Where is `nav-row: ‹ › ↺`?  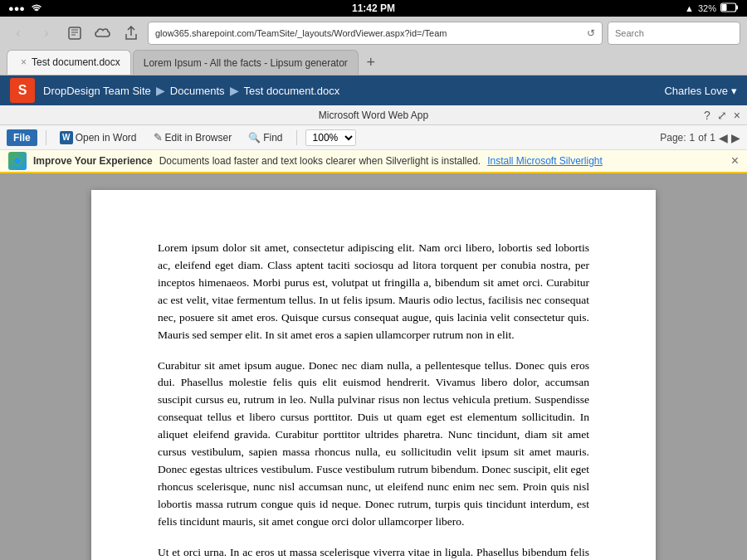
nav-row: ‹ › ↺ is located at coordinates (374, 33).